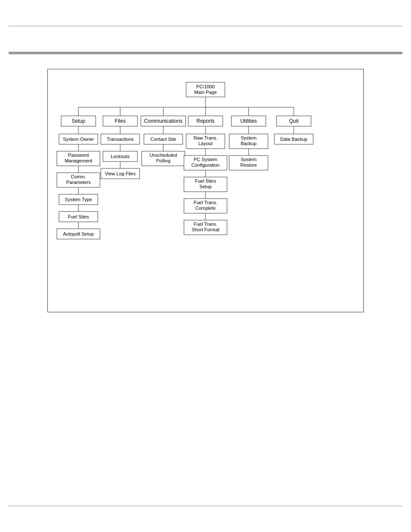 This screenshot has width=411, height=532. Describe the element at coordinates (78, 177) in the screenshot. I see `comm-parameters-label: Comm.` at that location.